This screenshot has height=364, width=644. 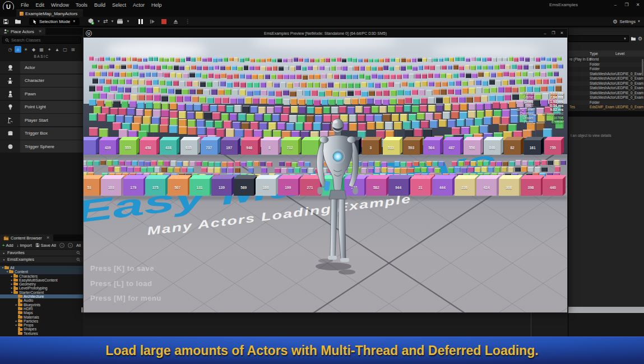 I want to click on selection-mode-dropdown: Selection Mode ▼, so click(x=54, y=21).